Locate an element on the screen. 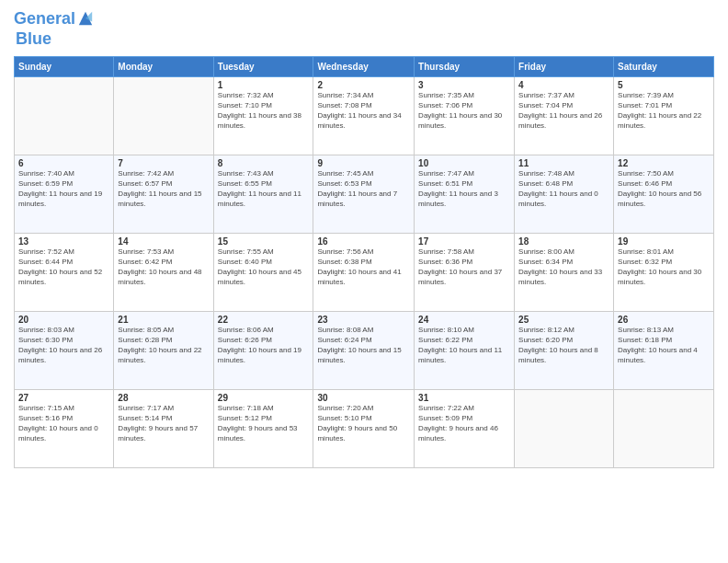  calendar-cell: 9Sunrise: 7:45 AM Sunset: 6:53 PM Daylig… is located at coordinates (364, 195).